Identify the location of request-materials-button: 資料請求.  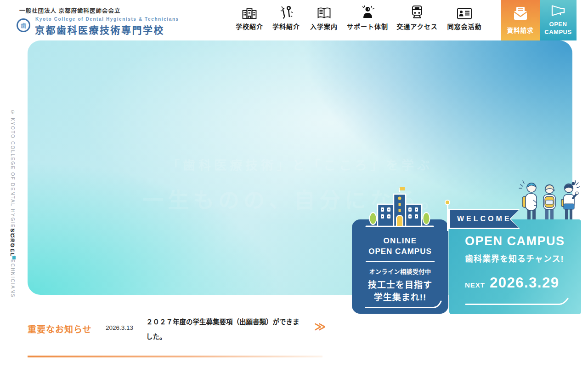
(520, 20).